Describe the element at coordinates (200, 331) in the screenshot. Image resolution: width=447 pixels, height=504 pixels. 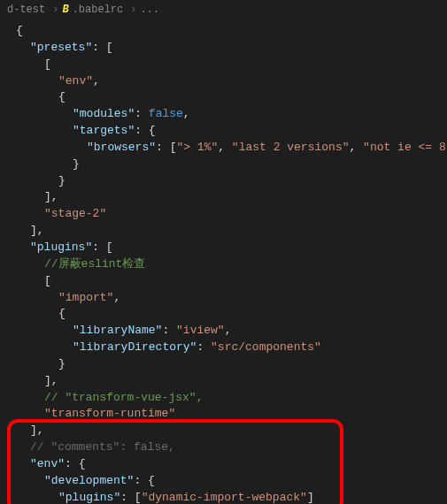
I see `json-string: "iview"` at that location.